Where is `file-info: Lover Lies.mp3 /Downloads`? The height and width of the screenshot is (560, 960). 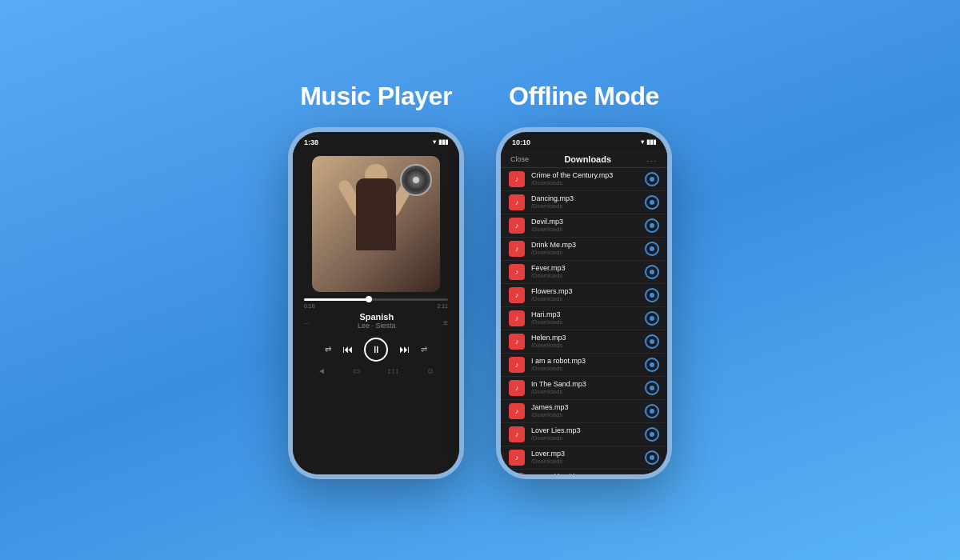
file-info: Lover Lies.mp3 /Downloads is located at coordinates (585, 434).